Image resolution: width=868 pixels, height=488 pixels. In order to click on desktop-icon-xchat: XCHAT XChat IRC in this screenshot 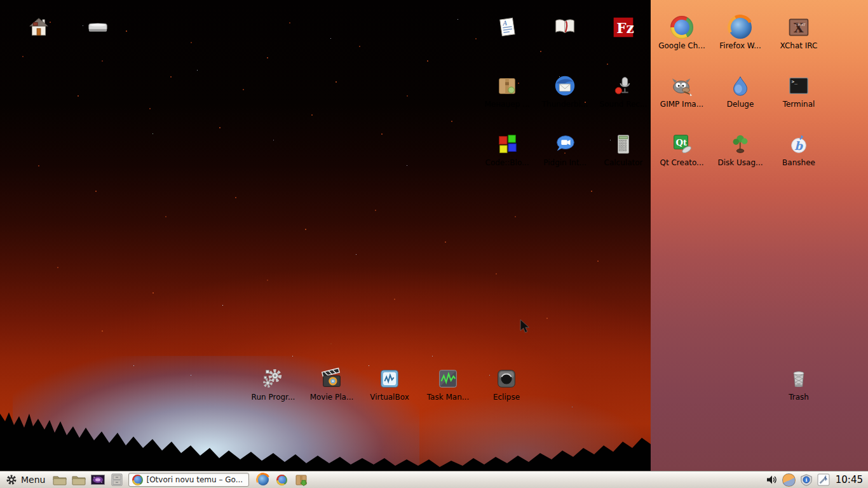, I will do `click(799, 32)`.